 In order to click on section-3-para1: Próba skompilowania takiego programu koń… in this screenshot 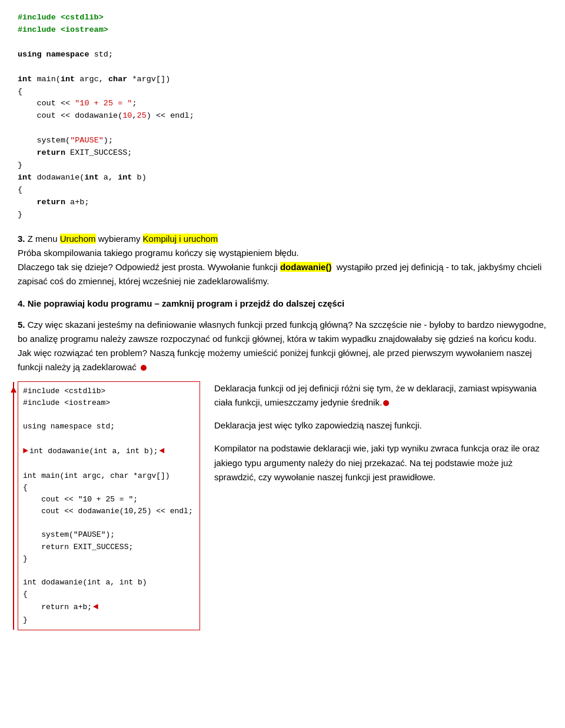, I will do `click(282, 253)`.